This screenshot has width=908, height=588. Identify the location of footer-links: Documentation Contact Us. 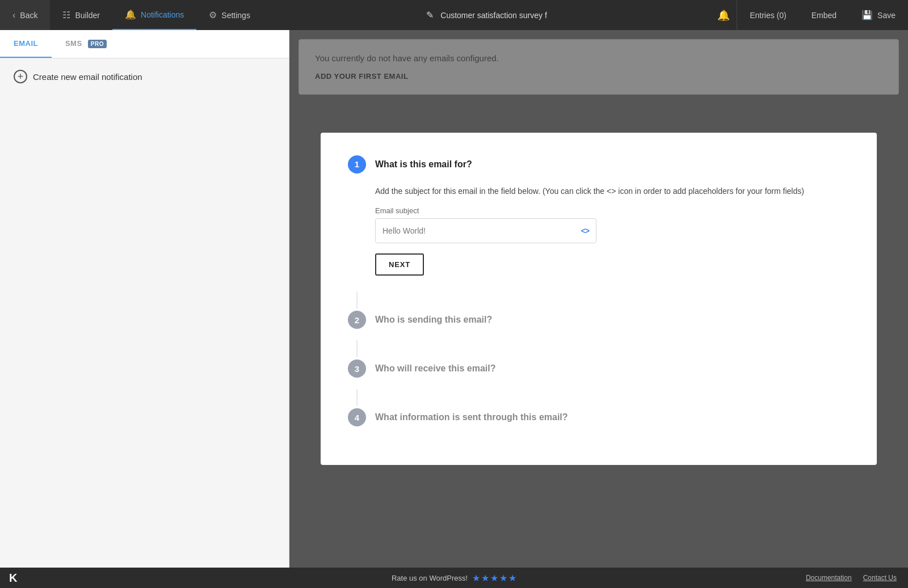
(851, 578).